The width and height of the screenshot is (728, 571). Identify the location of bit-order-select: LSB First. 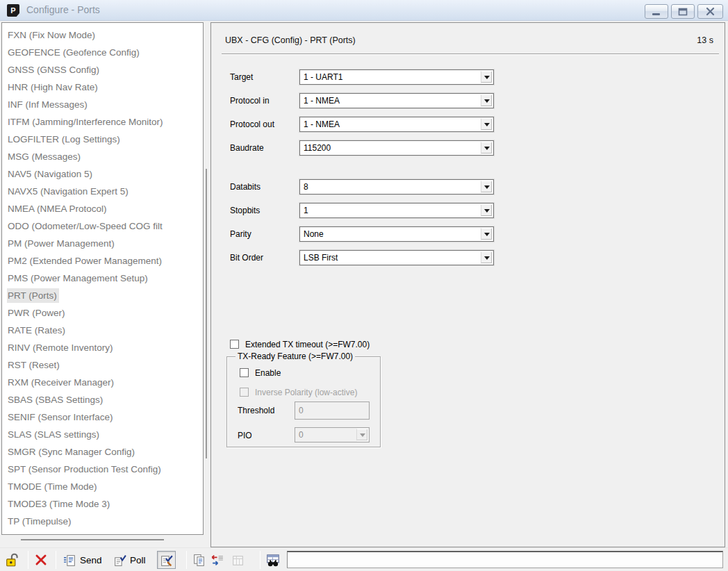
(397, 258).